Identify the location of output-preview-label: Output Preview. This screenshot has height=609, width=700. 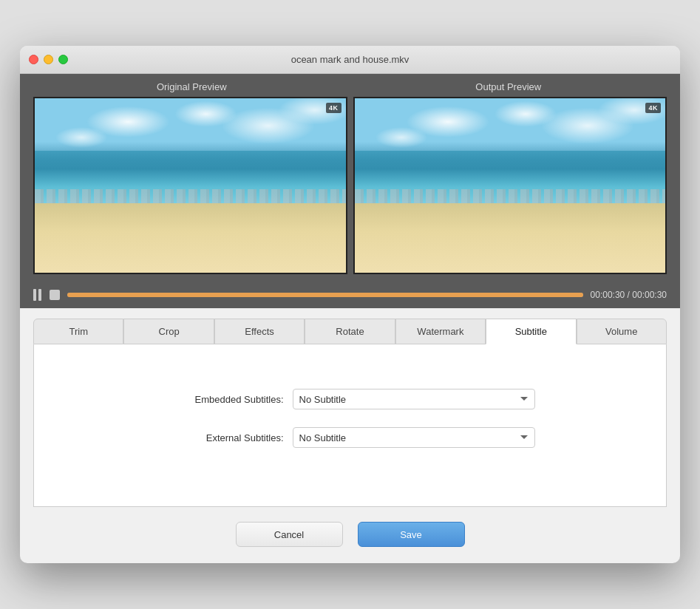
(509, 87).